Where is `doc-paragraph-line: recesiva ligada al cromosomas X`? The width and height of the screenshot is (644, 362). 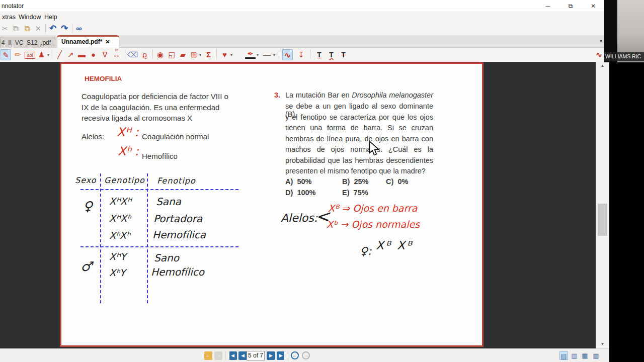 doc-paragraph-line: recesiva ligada al cromosomas X is located at coordinates (155, 118).